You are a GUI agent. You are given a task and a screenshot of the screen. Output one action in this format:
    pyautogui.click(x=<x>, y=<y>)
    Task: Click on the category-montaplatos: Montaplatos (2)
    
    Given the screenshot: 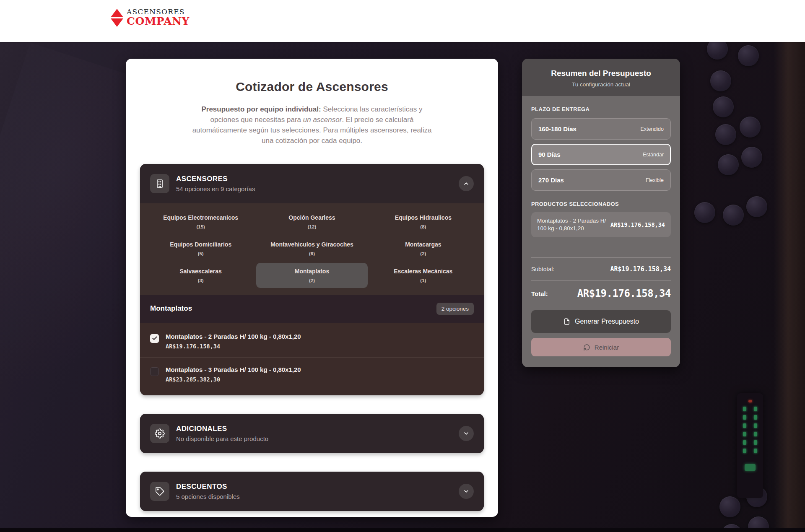 What is the action you would take?
    pyautogui.click(x=312, y=275)
    